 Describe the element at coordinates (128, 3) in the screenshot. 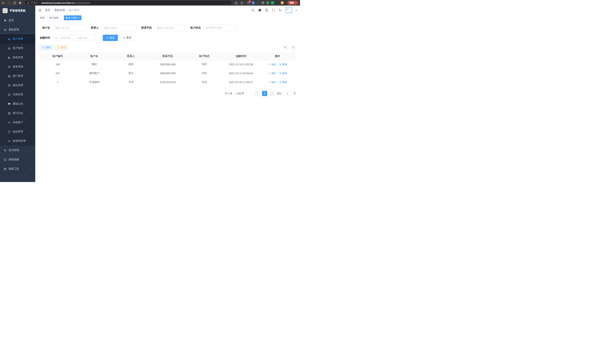

I see `address-bar: 不安全 dashboard.yudao.iocoder.cn/system/te…` at that location.